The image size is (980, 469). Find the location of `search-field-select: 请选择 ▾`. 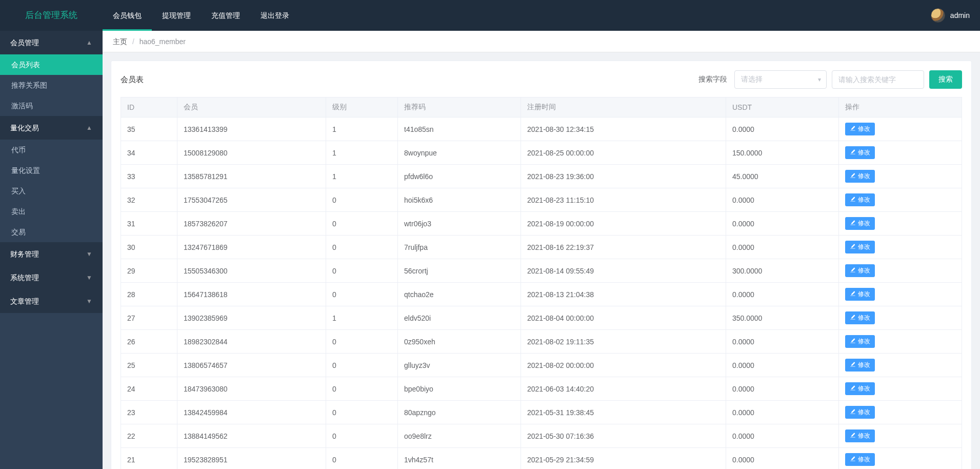

search-field-select: 请选择 ▾ is located at coordinates (781, 80).